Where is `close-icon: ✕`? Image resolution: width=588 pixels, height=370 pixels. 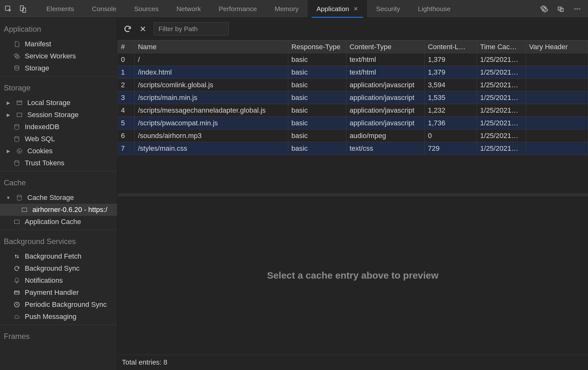 close-icon: ✕ is located at coordinates (356, 9).